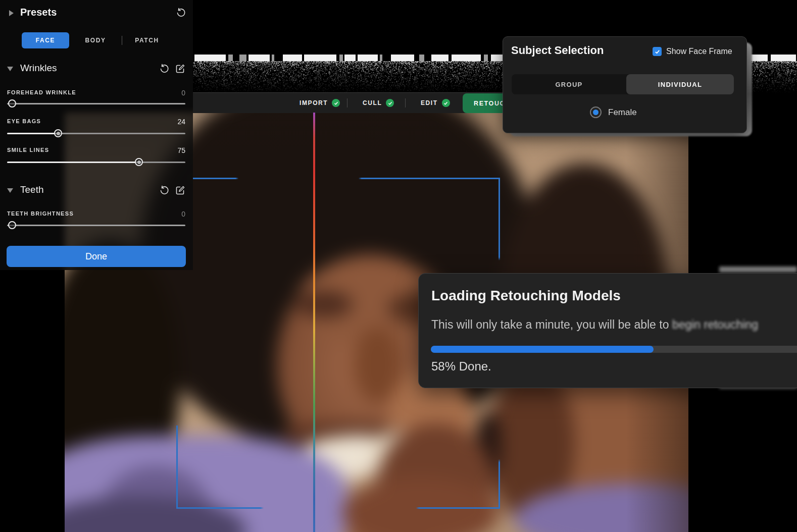 The height and width of the screenshot is (532, 797). I want to click on eye-bags-value: 24, so click(181, 122).